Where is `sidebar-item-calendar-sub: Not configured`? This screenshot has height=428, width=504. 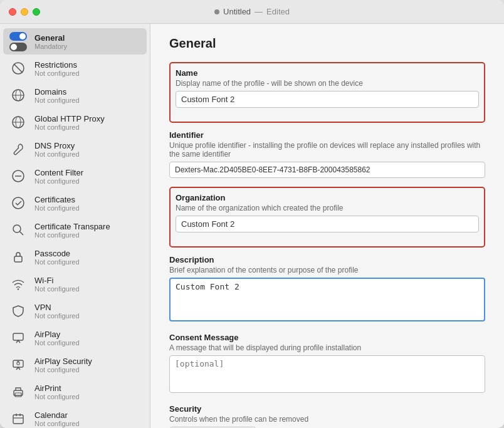 sidebar-item-calendar-sub: Not configured is located at coordinates (57, 424).